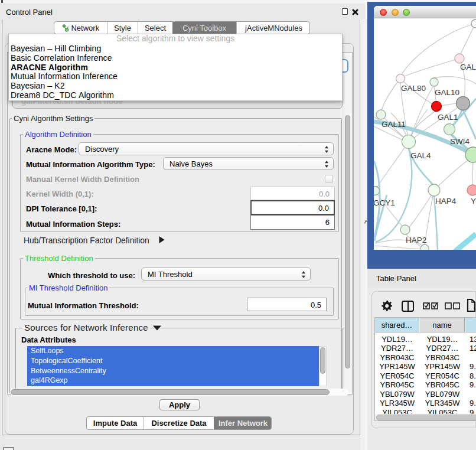 The width and height of the screenshot is (476, 450). Describe the element at coordinates (459, 142) in the screenshot. I see `svg-text: SWI4` at that location.